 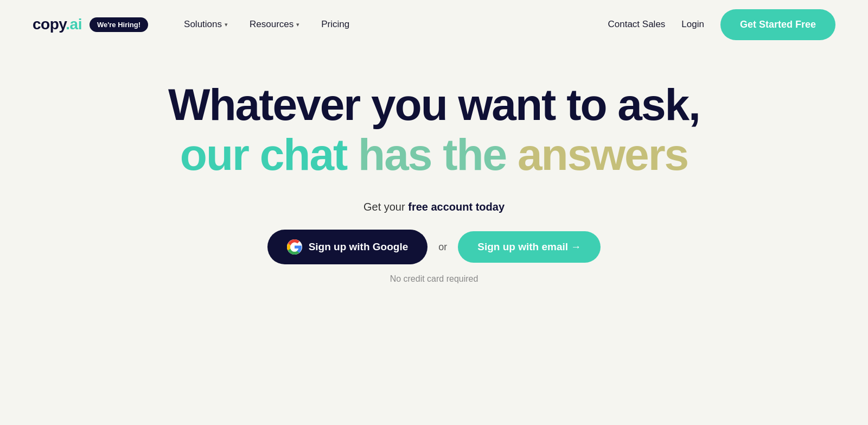 What do you see at coordinates (119, 25) in the screenshot?
I see `hiring-badge: We're Hiring!` at bounding box center [119, 25].